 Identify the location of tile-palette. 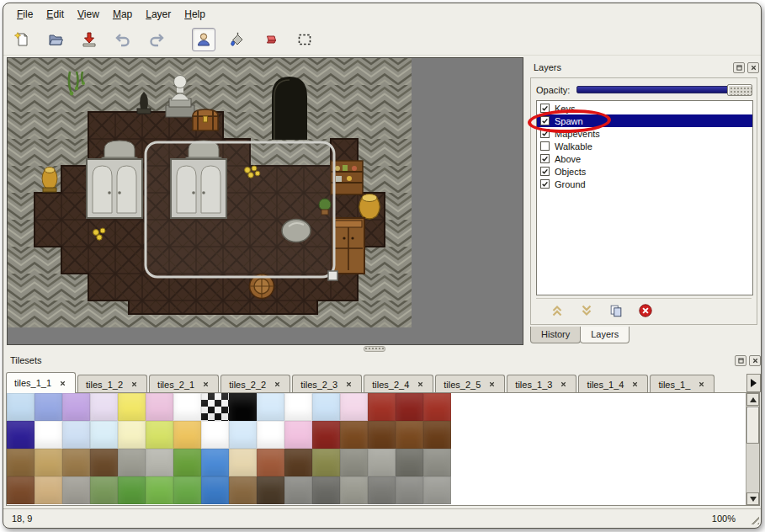
(229, 449).